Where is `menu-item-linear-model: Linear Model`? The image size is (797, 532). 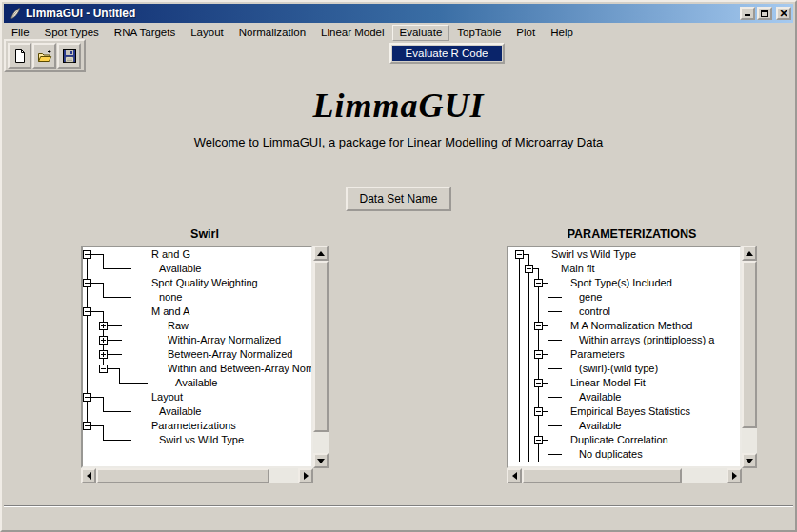
menu-item-linear-model: Linear Model is located at coordinates (352, 32).